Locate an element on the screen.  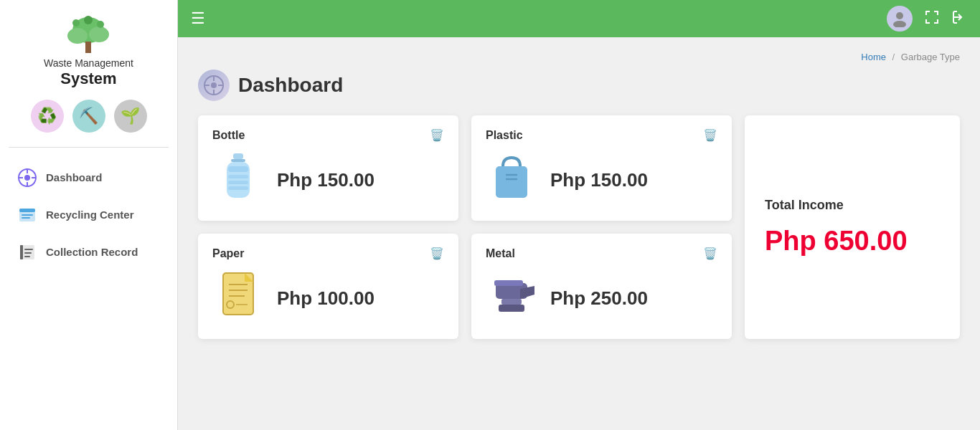
paper-card: Paper 🗑️ is located at coordinates (329, 287).